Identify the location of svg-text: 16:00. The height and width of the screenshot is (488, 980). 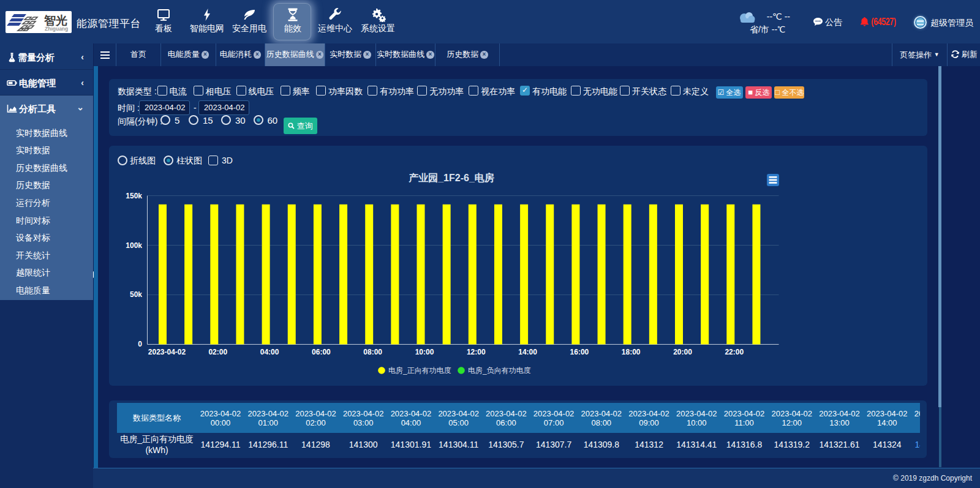
(579, 352).